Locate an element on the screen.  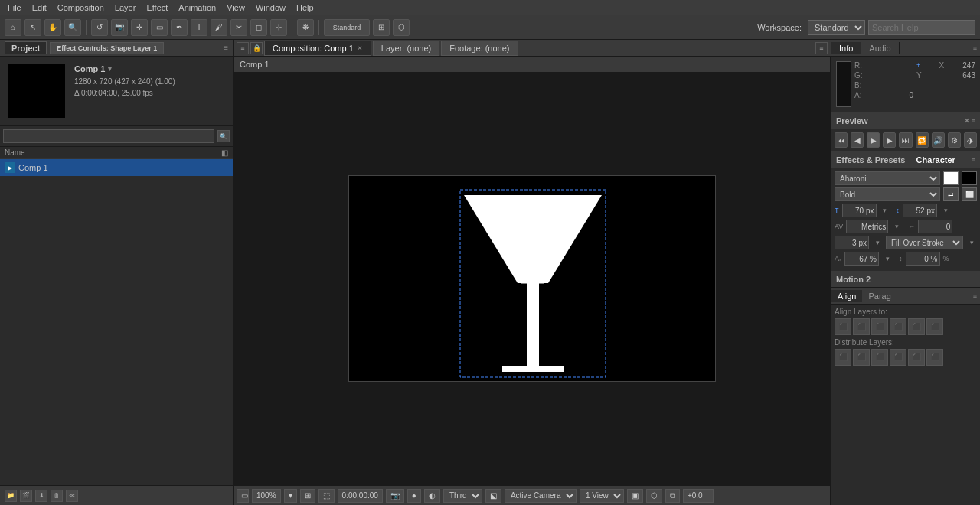
new-comp-btn: 🎬 is located at coordinates (26, 496).